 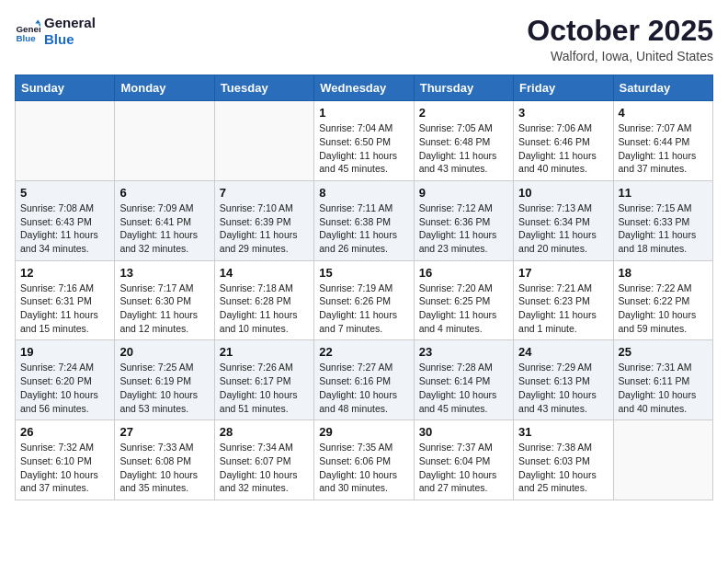 What do you see at coordinates (563, 193) in the screenshot?
I see `day-number: 10` at bounding box center [563, 193].